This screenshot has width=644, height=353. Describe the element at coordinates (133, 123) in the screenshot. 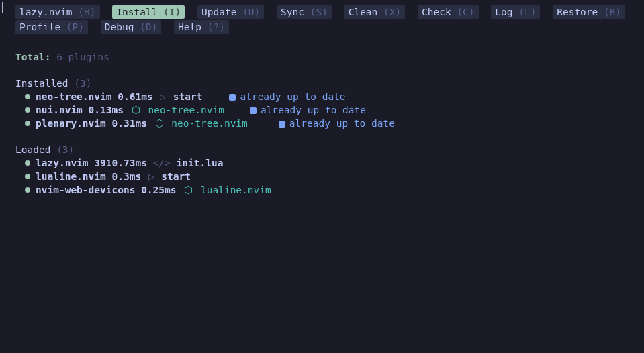

I see `plugin-time: 0.31ms` at that location.